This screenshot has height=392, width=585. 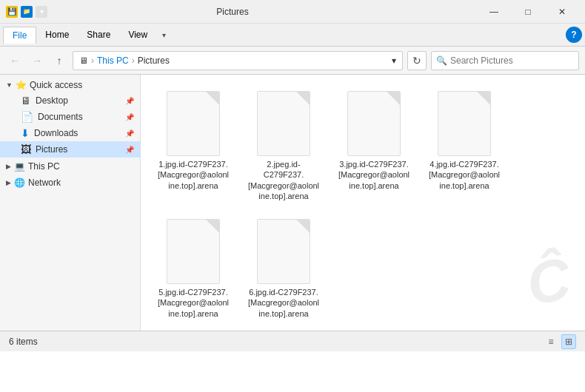 What do you see at coordinates (70, 149) in the screenshot?
I see `sidebar-item-pictures: 🖼 Pictures 📌` at bounding box center [70, 149].